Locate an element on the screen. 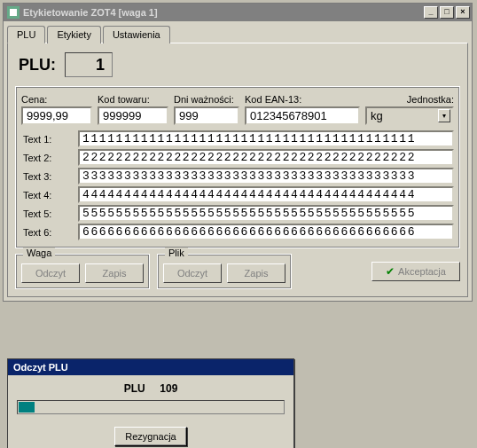 The image size is (477, 448). progress-fill is located at coordinates (27, 407).